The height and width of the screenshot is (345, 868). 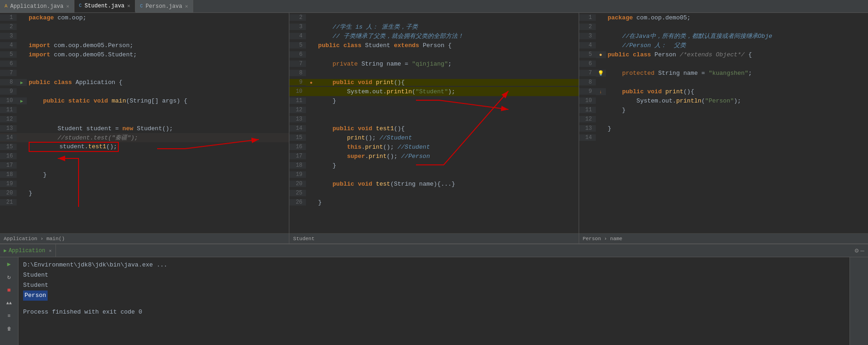 I want to click on tab-application-label: Application.java, so click(x=37, y=6).